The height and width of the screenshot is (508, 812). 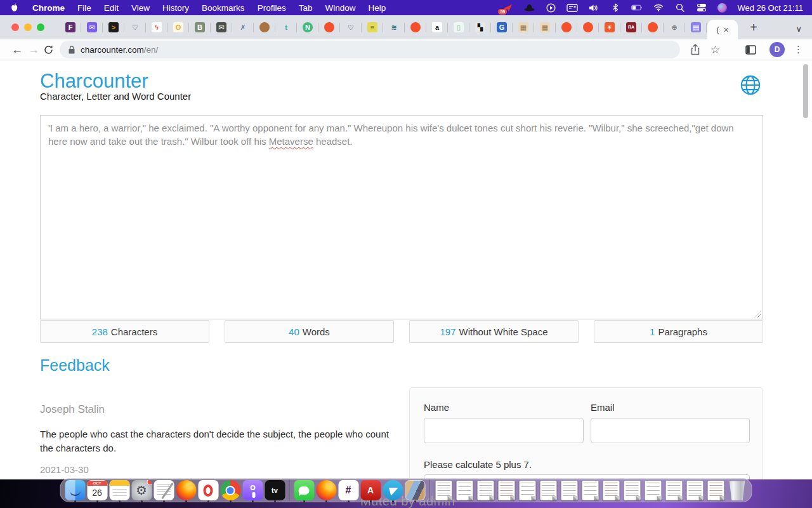 I want to click on tab-coin-brown, so click(x=265, y=27).